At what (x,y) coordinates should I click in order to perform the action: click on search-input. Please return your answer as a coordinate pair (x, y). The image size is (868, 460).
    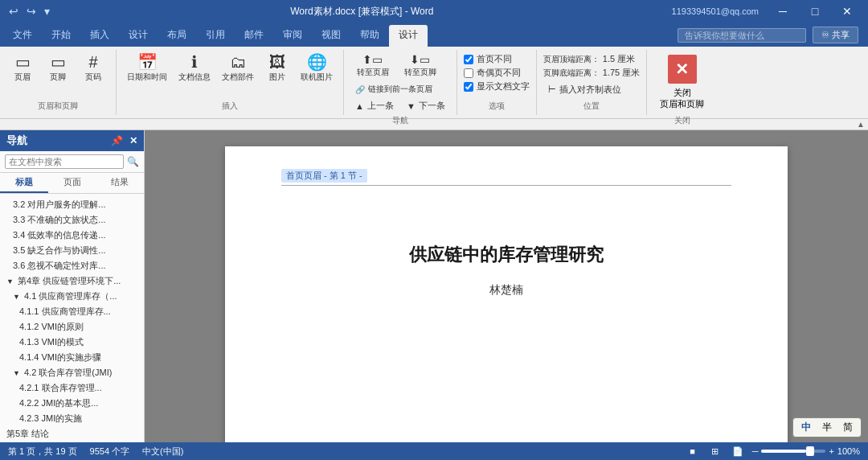
    Looking at the image, I should click on (742, 35).